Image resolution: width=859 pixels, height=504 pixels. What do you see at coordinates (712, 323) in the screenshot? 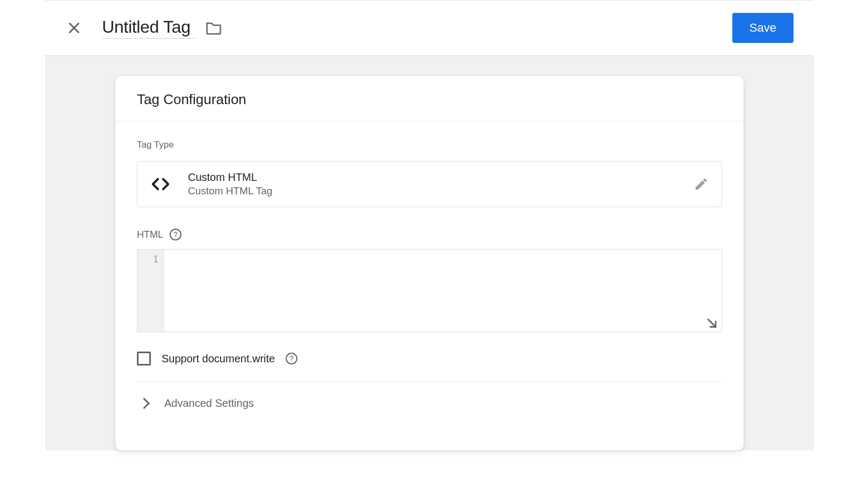
I see `resize-handle-icon` at bounding box center [712, 323].